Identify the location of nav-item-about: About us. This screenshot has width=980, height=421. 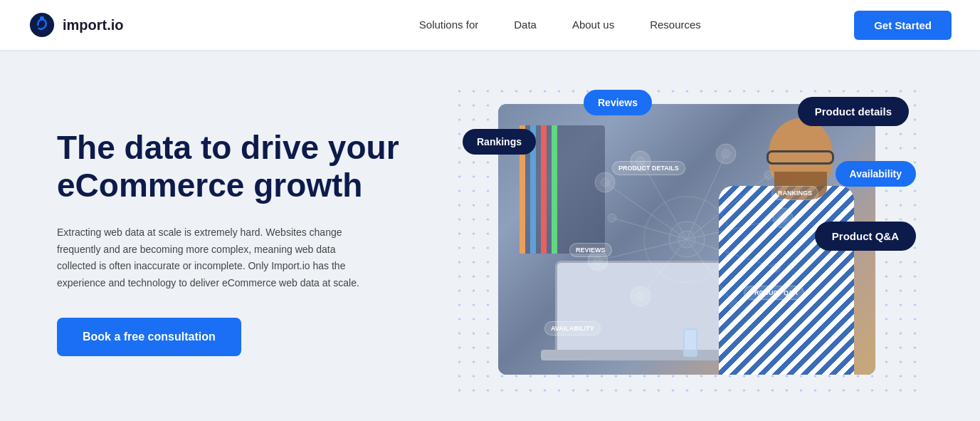
(594, 25).